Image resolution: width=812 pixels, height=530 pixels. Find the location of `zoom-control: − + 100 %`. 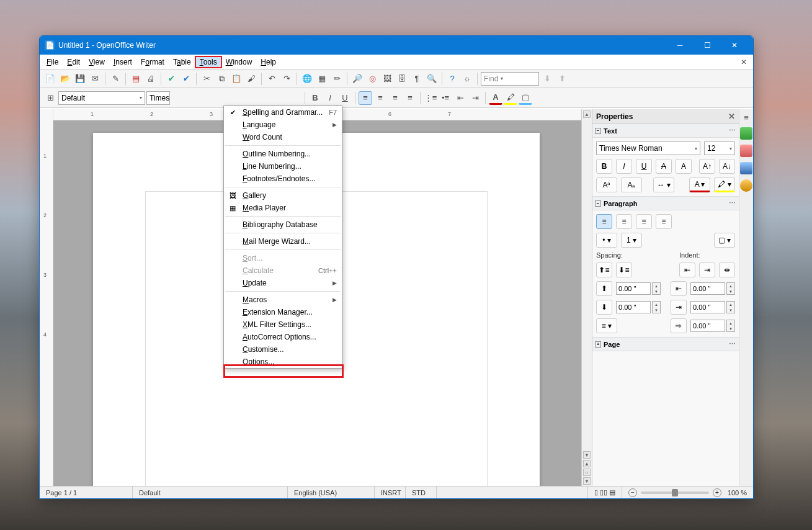

zoom-control: − + 100 % is located at coordinates (687, 493).